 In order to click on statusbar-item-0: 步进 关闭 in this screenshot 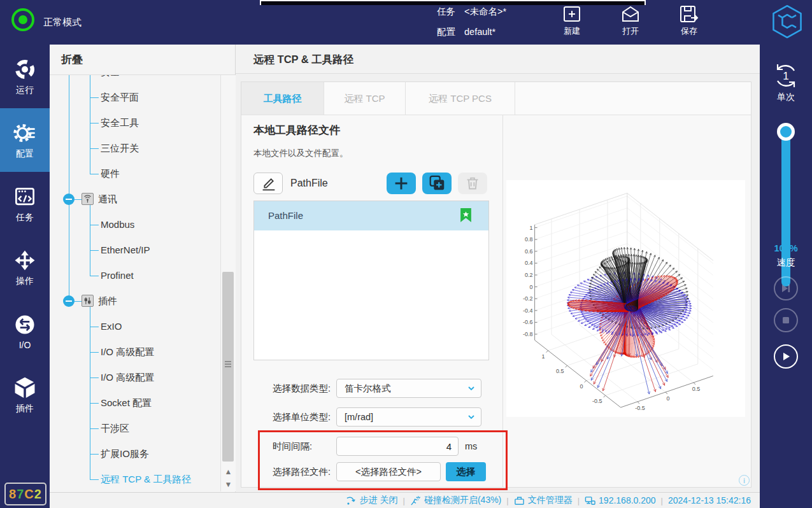, I will do `click(372, 500)`.